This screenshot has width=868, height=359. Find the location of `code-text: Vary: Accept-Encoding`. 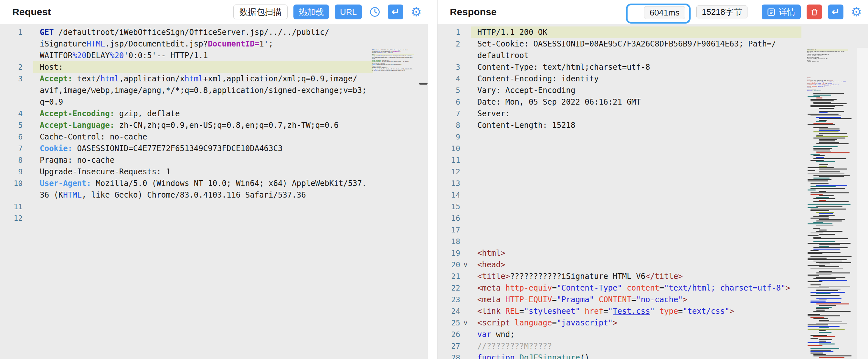

code-text: Vary: Accept-Encoding is located at coordinates (636, 90).